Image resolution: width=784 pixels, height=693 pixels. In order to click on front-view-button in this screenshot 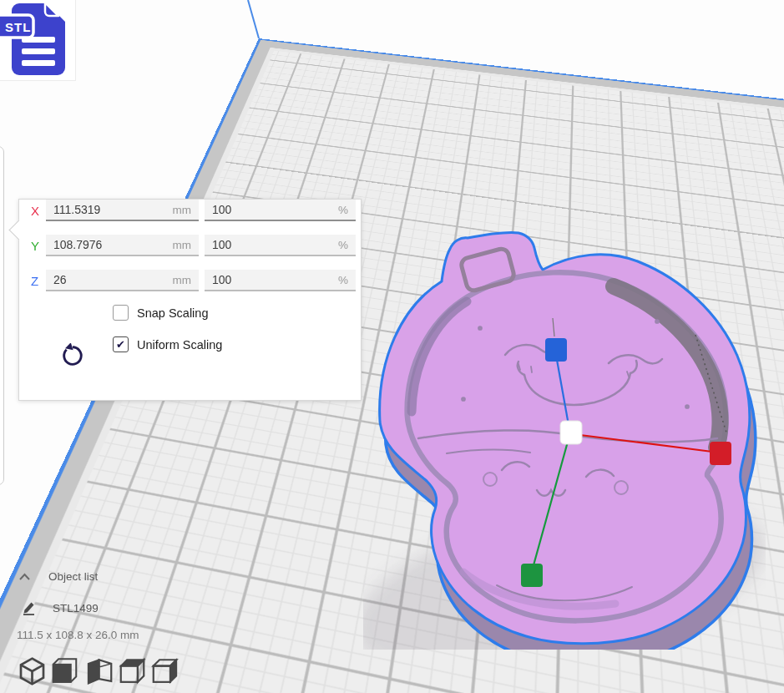, I will do `click(65, 671)`.